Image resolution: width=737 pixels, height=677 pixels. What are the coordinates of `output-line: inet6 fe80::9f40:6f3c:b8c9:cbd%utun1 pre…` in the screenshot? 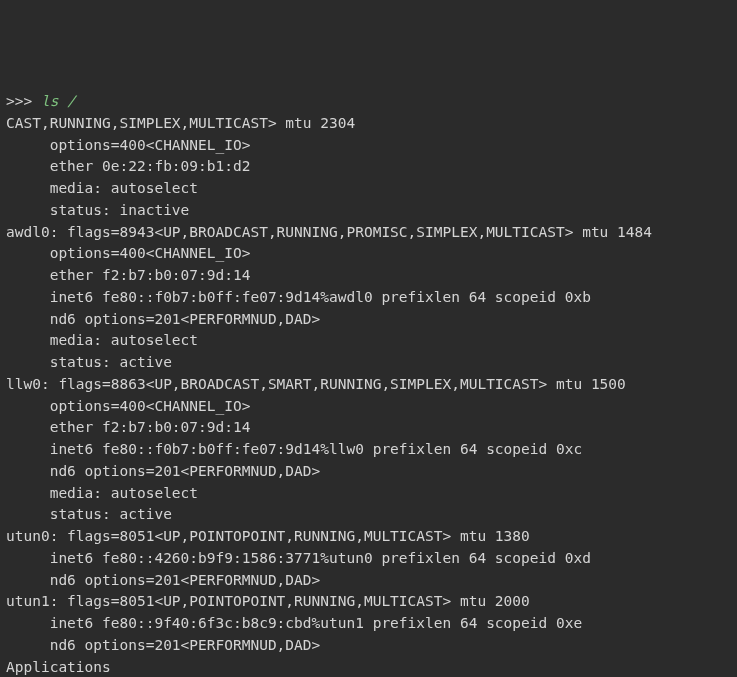 It's located at (294, 623).